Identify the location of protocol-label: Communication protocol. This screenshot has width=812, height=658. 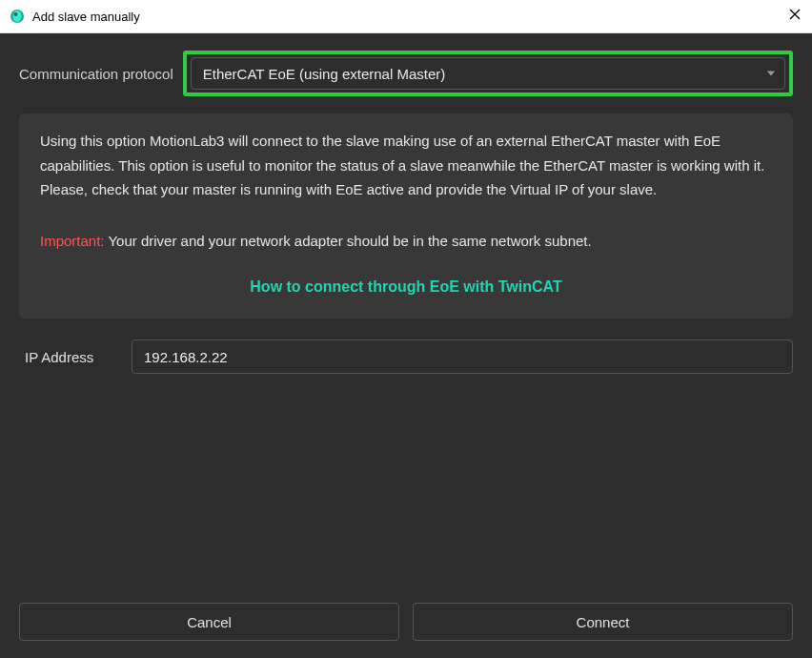
(96, 74).